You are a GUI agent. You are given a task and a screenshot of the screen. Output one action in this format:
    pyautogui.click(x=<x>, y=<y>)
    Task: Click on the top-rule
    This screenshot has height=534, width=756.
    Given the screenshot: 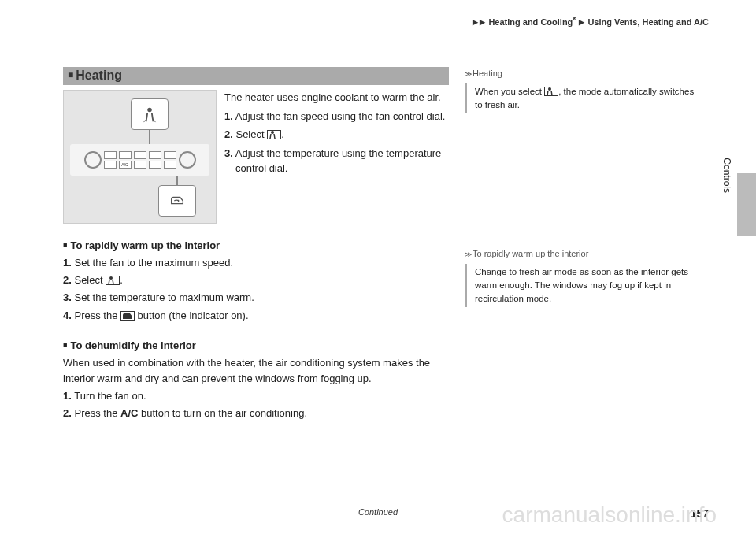 What is the action you would take?
    pyautogui.click(x=386, y=32)
    